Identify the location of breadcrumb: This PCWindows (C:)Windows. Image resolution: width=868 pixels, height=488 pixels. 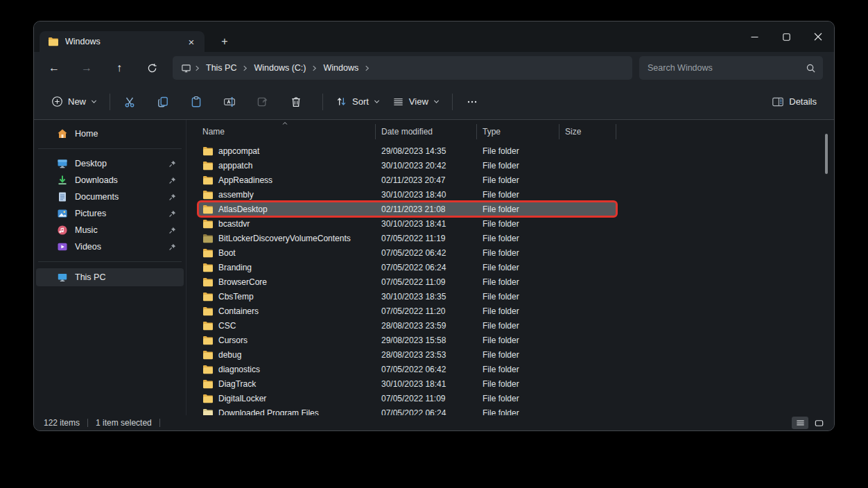
(402, 68).